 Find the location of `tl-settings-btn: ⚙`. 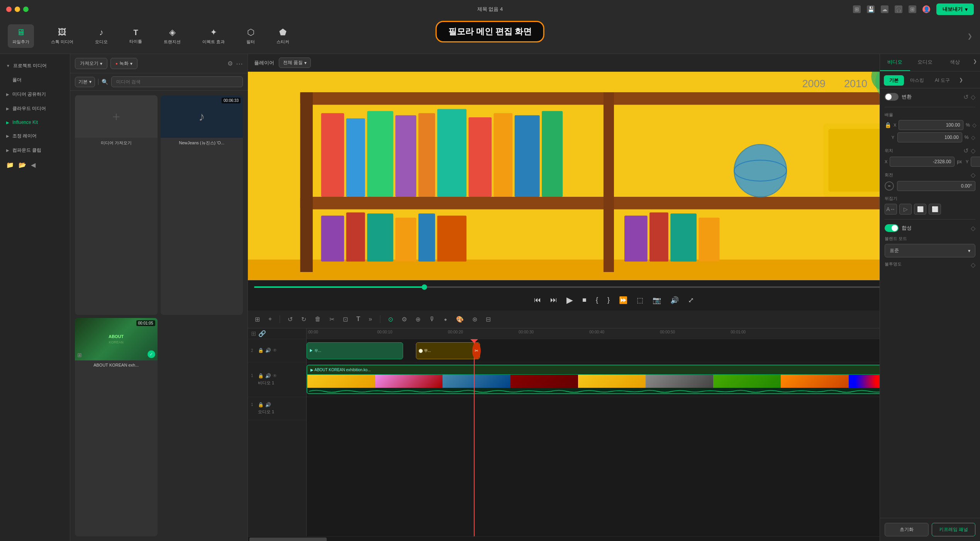

tl-settings-btn: ⚙ is located at coordinates (404, 320).